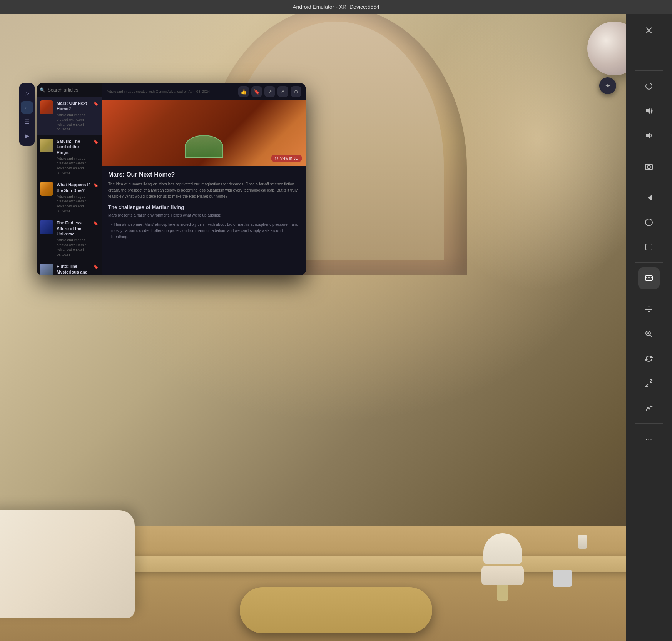 The height and width of the screenshot is (641, 672). Describe the element at coordinates (649, 198) in the screenshot. I see `back-nav-button` at that location.